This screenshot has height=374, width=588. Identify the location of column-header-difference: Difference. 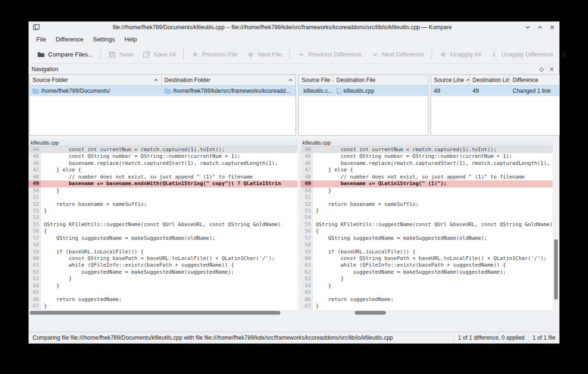
(534, 80).